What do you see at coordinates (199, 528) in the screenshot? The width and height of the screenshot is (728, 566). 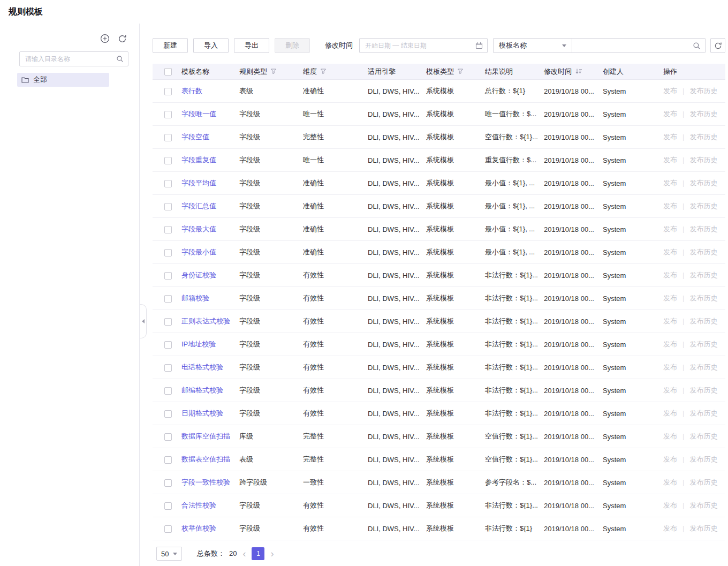 I see `template-name-link: 枚举值校验` at bounding box center [199, 528].